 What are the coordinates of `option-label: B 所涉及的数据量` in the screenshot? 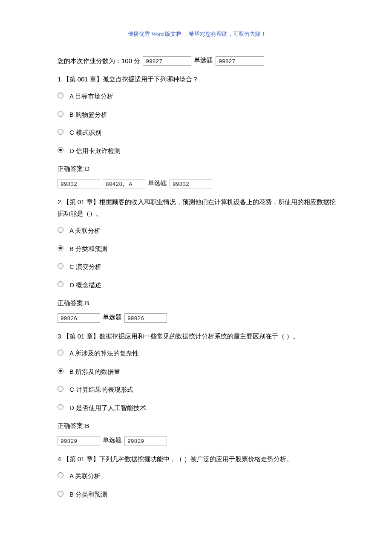 It's located at (95, 372).